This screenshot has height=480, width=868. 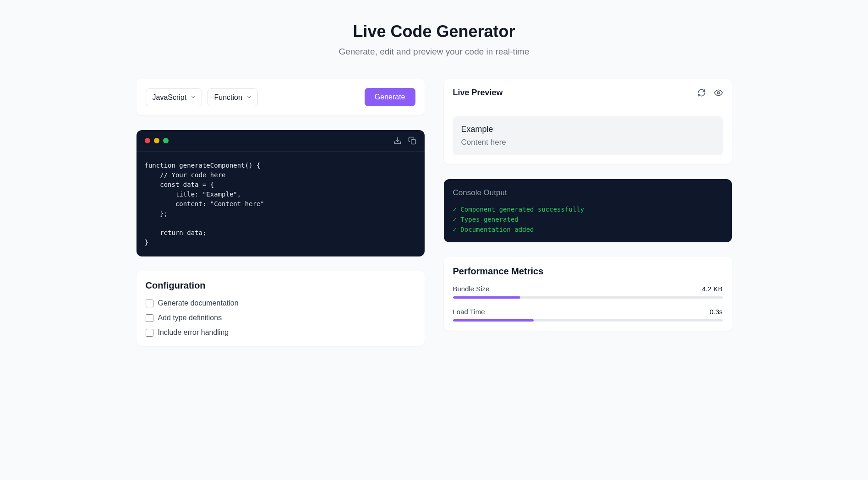 What do you see at coordinates (588, 122) in the screenshot?
I see `preview-card: Live Preview Example Content here` at bounding box center [588, 122].